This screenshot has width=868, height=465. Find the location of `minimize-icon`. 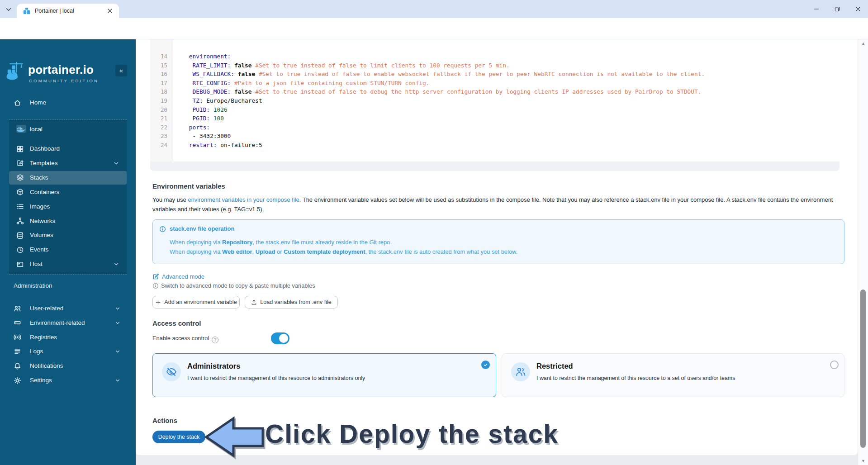

minimize-icon is located at coordinates (816, 9).